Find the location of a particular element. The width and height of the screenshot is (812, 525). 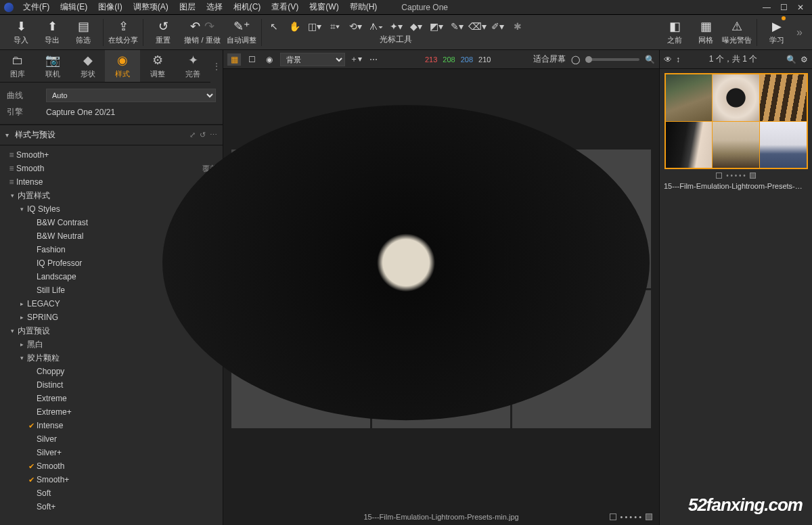

section-menu-icon: ⋯ is located at coordinates (214, 135).